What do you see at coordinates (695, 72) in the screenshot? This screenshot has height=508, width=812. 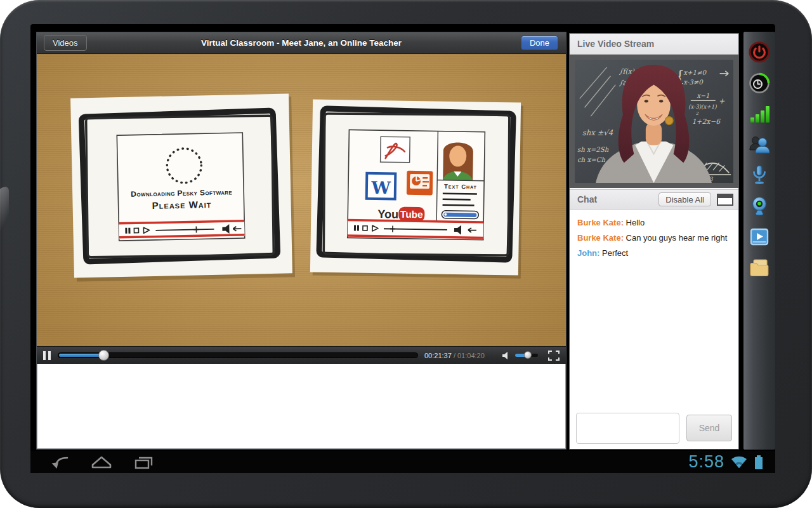 I see `svg-text: x+1≠0` at bounding box center [695, 72].